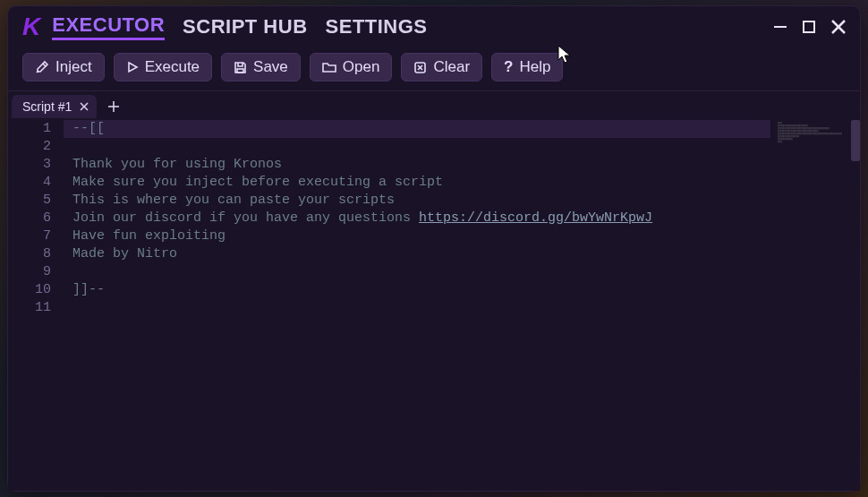 This screenshot has height=497, width=868. Describe the element at coordinates (527, 67) in the screenshot. I see `help-button: ? Help` at that location.